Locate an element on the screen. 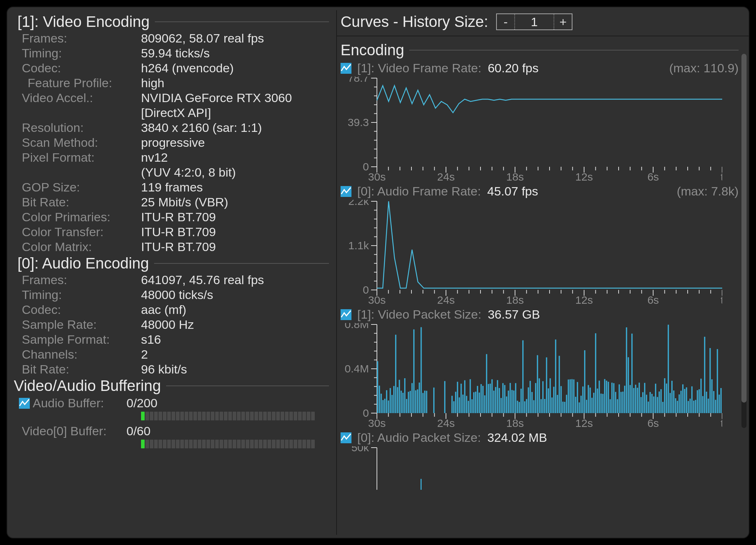 This screenshot has height=545, width=756. svg-text: 0.4M is located at coordinates (357, 368).